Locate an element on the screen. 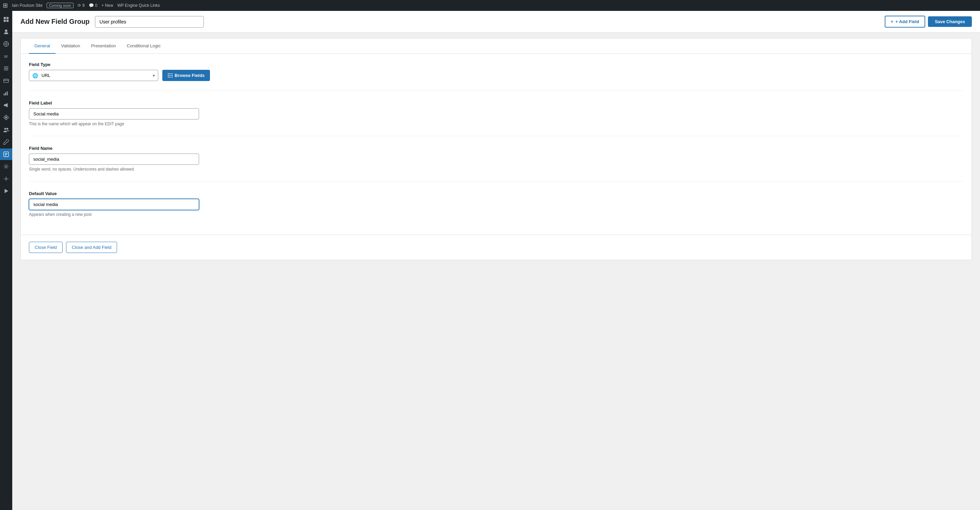 This screenshot has width=980, height=510. save-changes-button: Save Changes is located at coordinates (950, 22).